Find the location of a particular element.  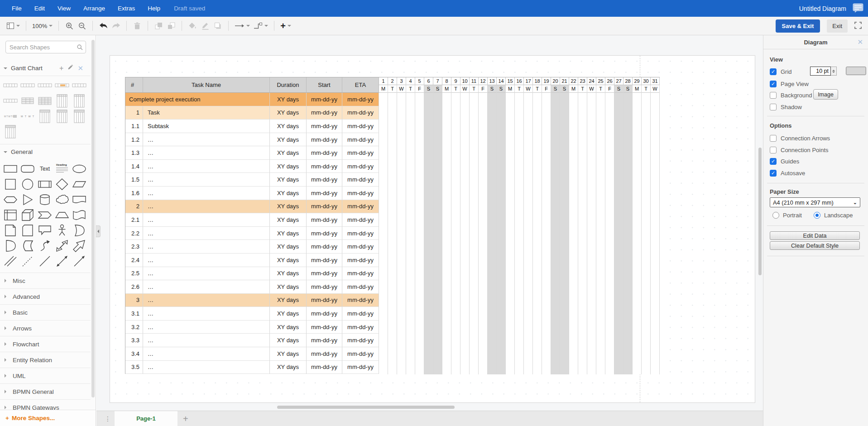

shape-trapezoid is located at coordinates (62, 215).